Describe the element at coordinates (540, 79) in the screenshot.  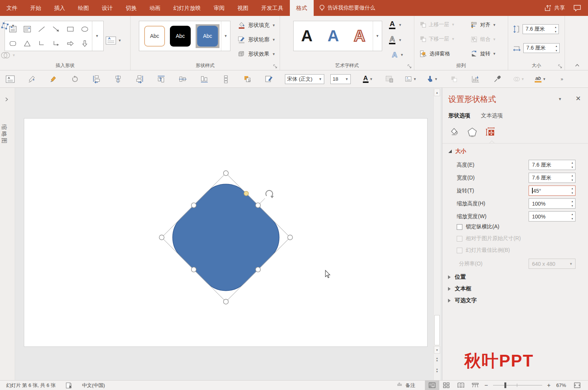
I see `highlight-text-icon: ab▼` at that location.